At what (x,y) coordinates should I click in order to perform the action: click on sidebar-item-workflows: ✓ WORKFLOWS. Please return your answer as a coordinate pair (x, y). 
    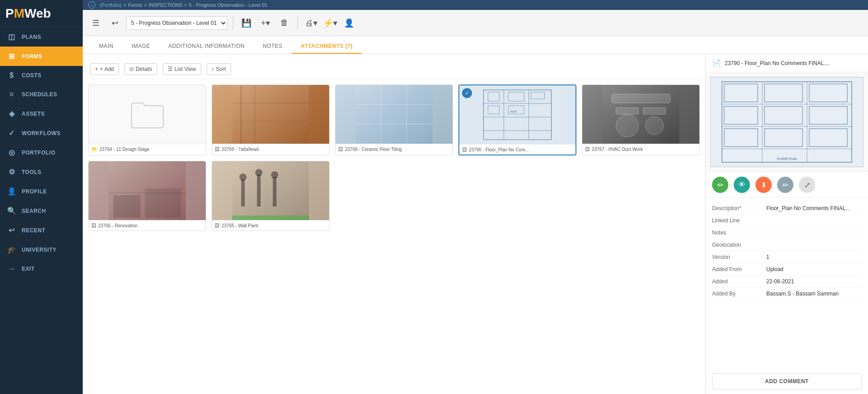
    Looking at the image, I should click on (42, 133).